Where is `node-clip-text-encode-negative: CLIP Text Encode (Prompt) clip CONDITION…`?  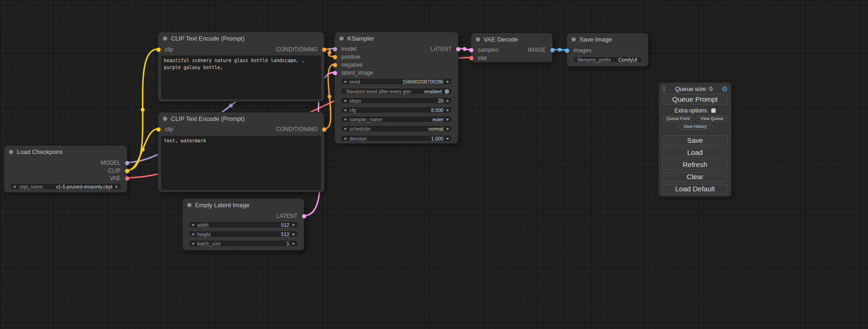
node-clip-text-encode-negative: CLIP Text Encode (Prompt) clip CONDITION… is located at coordinates (241, 152).